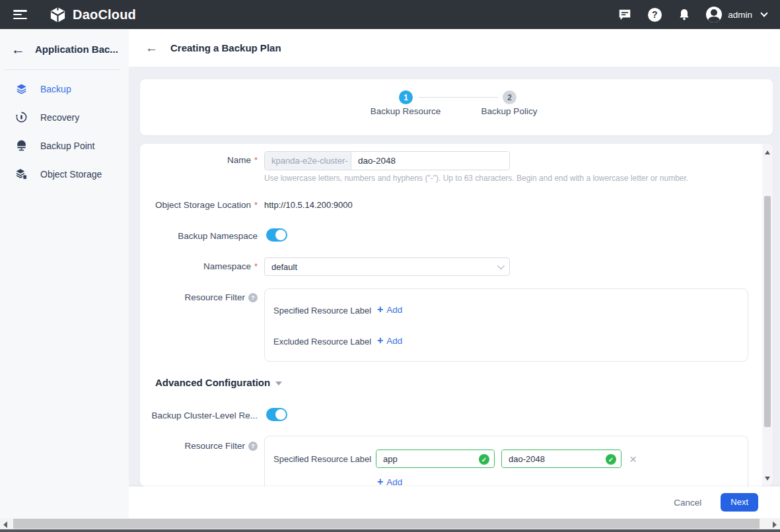 This screenshot has width=780, height=532. Describe the element at coordinates (65, 117) in the screenshot. I see `sidebar-item-recovery: Recovery` at that location.